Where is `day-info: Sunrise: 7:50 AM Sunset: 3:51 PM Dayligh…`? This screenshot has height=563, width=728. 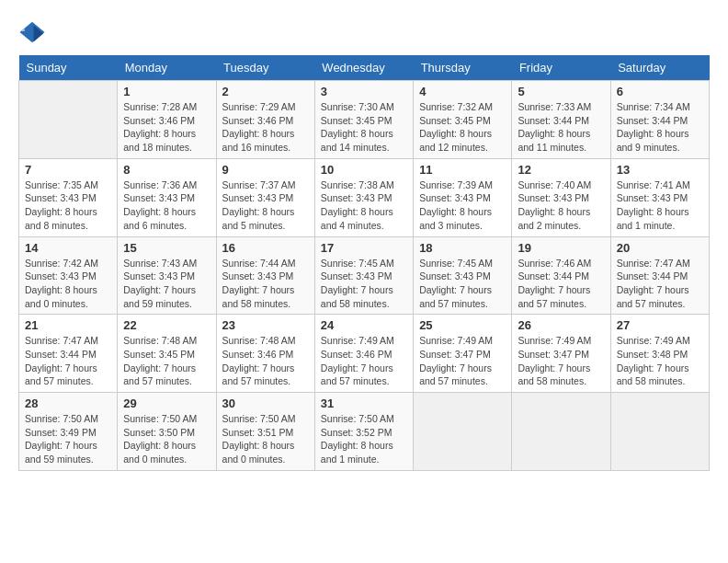
day-info: Sunrise: 7:50 AM Sunset: 3:51 PM Dayligh… is located at coordinates (266, 440).